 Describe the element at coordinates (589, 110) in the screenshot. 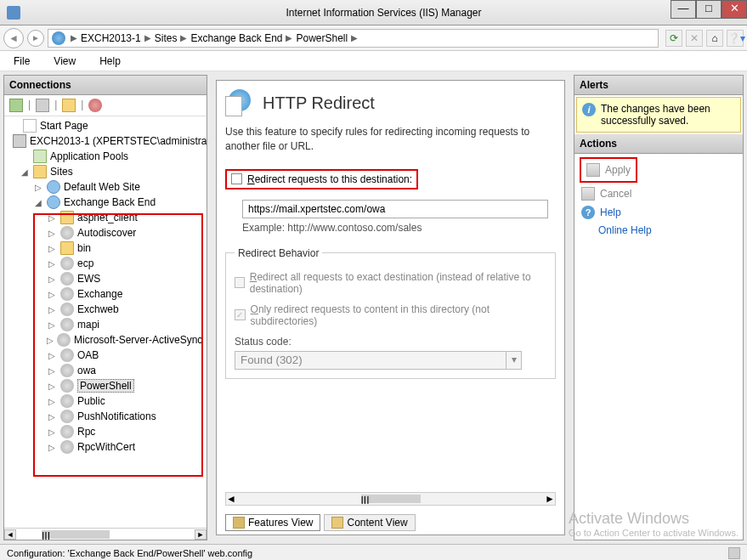

I see `info-icon: i` at that location.